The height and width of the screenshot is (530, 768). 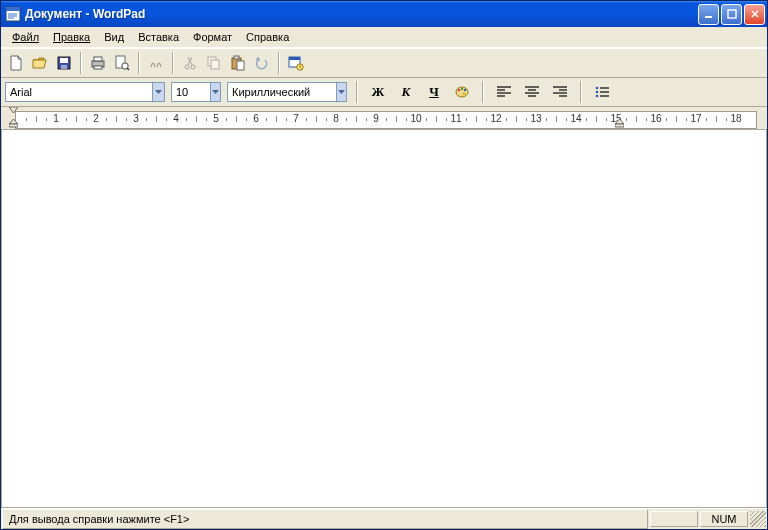 I want to click on ruler-number: 9, so click(x=376, y=118).